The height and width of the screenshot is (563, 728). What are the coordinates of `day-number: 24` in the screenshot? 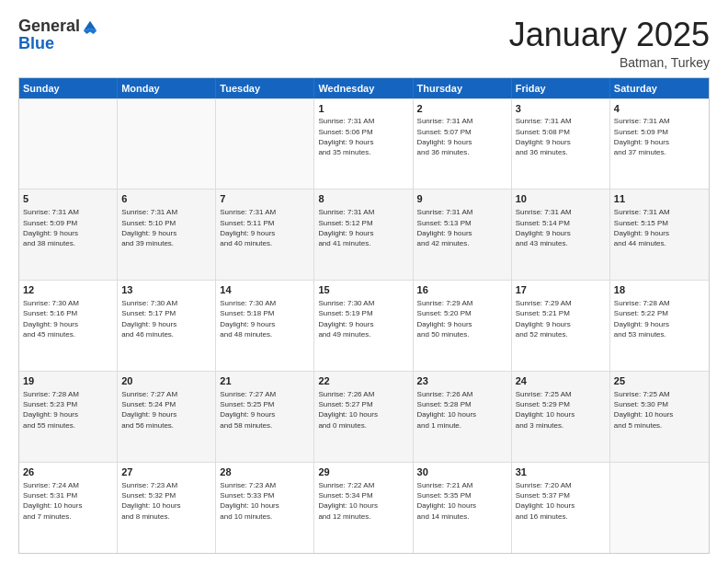 It's located at (561, 381).